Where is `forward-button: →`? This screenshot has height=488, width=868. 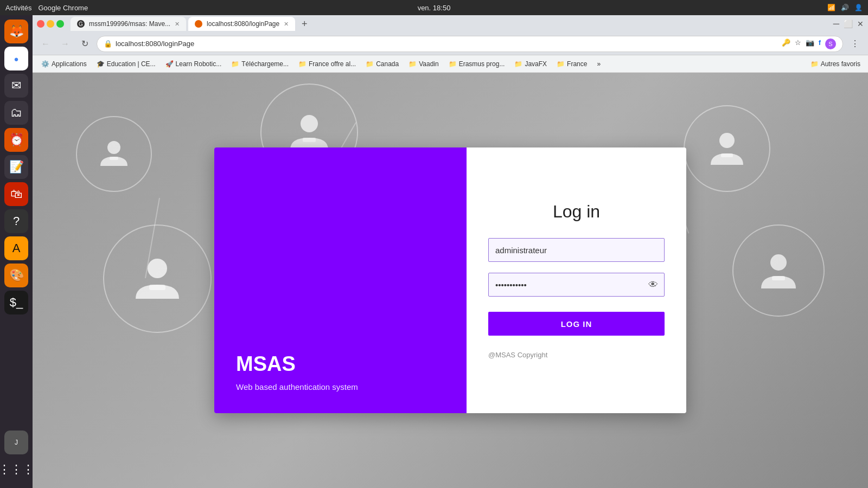 forward-button: → is located at coordinates (65, 44).